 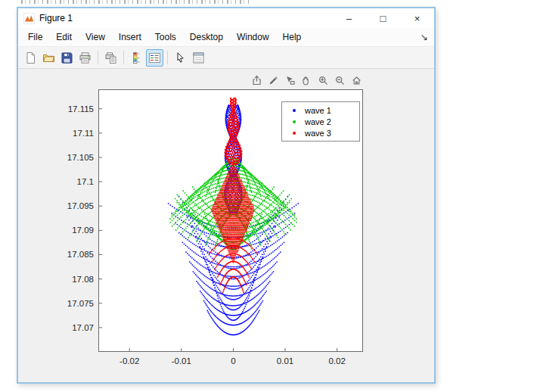 What do you see at coordinates (383, 18) in the screenshot?
I see `maximize-button: □` at bounding box center [383, 18].